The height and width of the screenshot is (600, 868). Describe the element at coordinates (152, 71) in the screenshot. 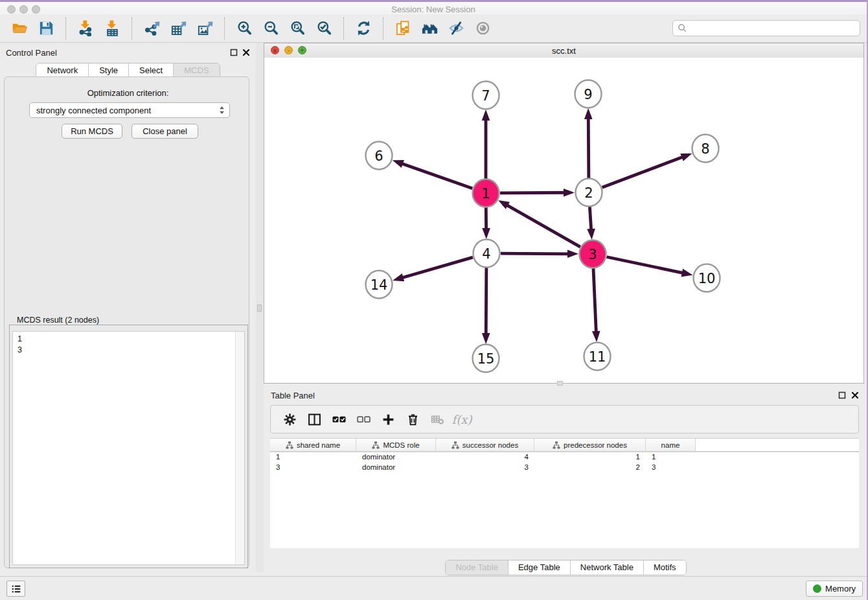

I see `tab-select: Select` at that location.